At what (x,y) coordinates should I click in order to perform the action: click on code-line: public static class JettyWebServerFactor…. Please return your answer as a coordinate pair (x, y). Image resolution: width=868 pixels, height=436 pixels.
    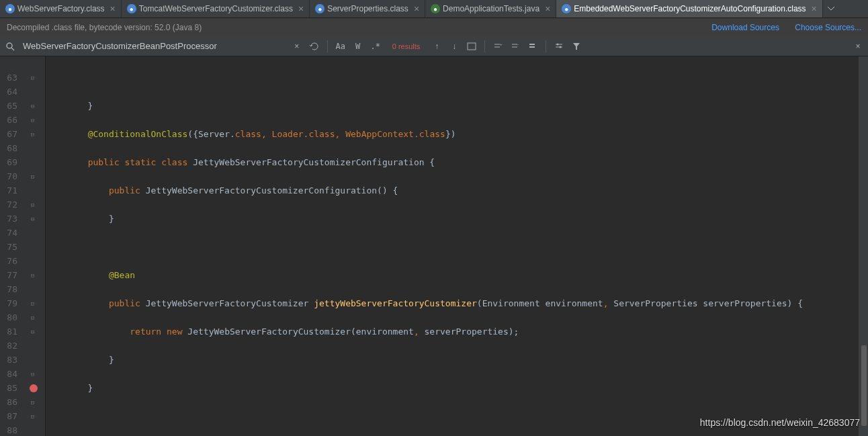
    Looking at the image, I should click on (452, 163).